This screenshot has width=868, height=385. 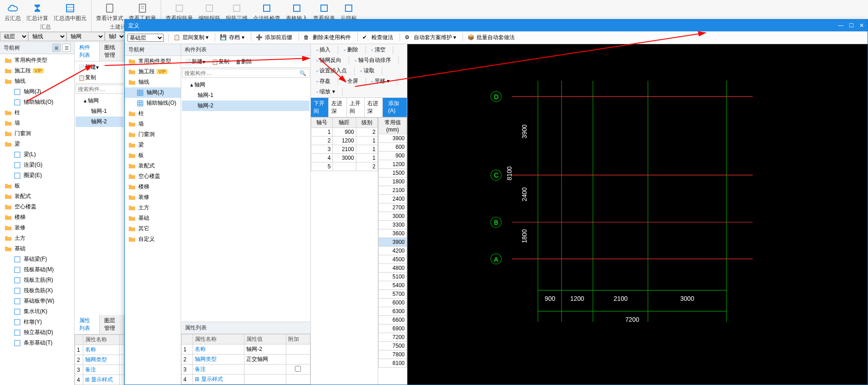 What do you see at coordinates (153, 198) in the screenshot?
I see `dlg-nav-item: 装修` at bounding box center [153, 198].